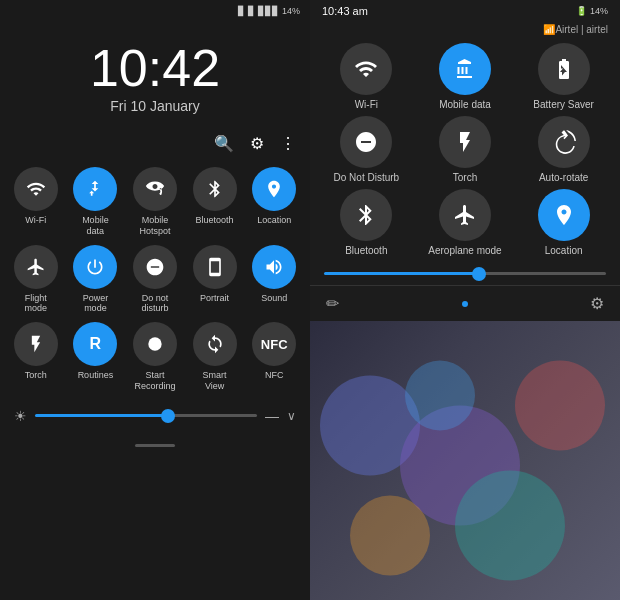  What do you see at coordinates (564, 215) in the screenshot?
I see `right-tile-location-icon` at bounding box center [564, 215].